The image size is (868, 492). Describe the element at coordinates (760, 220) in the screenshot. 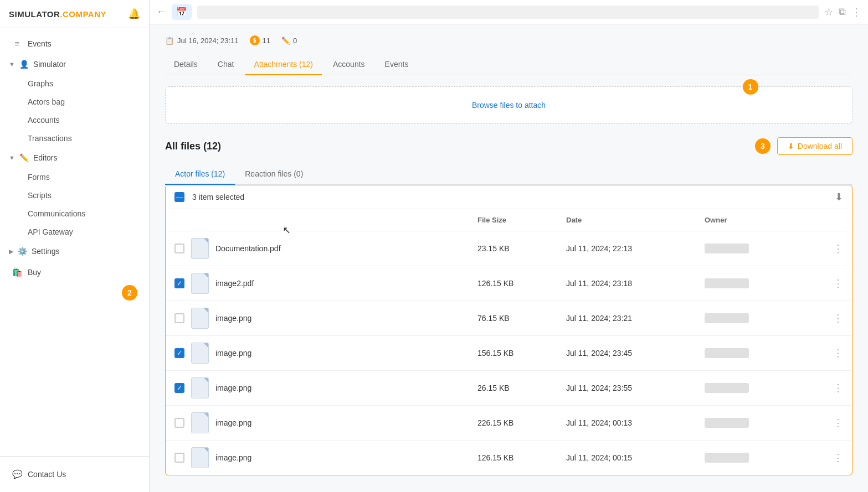

I see `col-owner: Owner` at that location.